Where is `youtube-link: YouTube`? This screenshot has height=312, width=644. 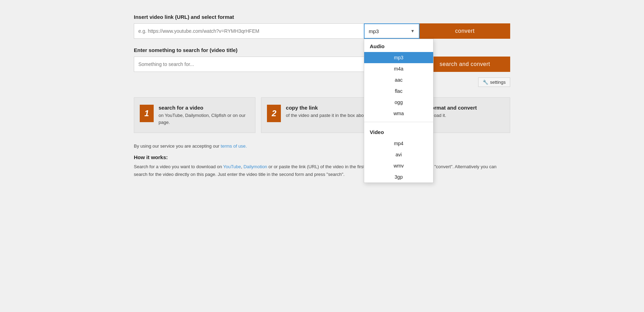
youtube-link: YouTube is located at coordinates (232, 167).